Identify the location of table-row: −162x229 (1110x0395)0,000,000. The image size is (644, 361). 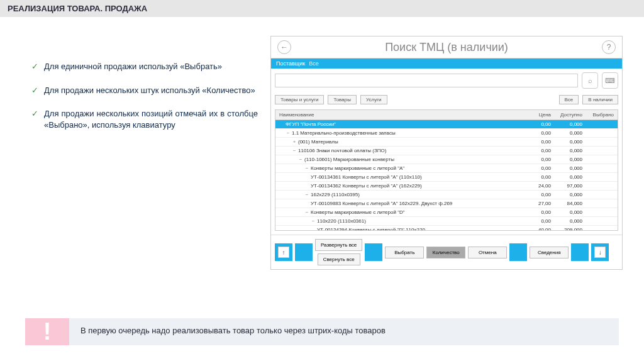
(447, 195).